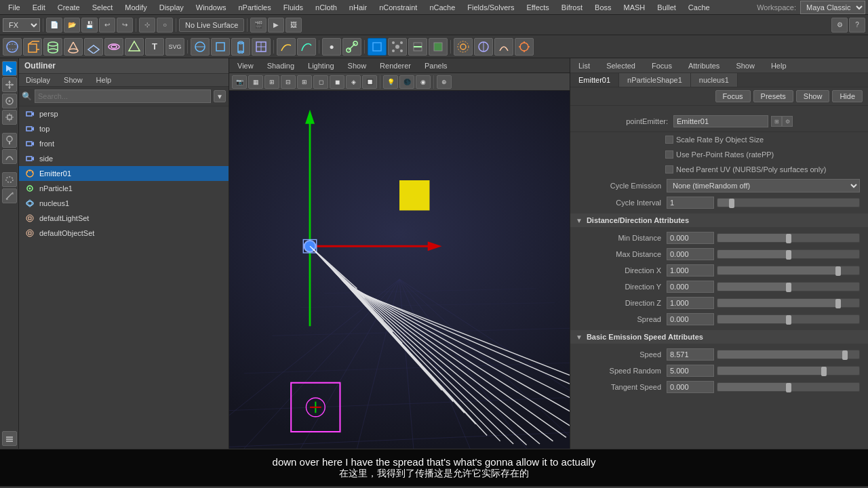  What do you see at coordinates (104, 80) in the screenshot?
I see `outliner-help-menu: Help` at bounding box center [104, 80].